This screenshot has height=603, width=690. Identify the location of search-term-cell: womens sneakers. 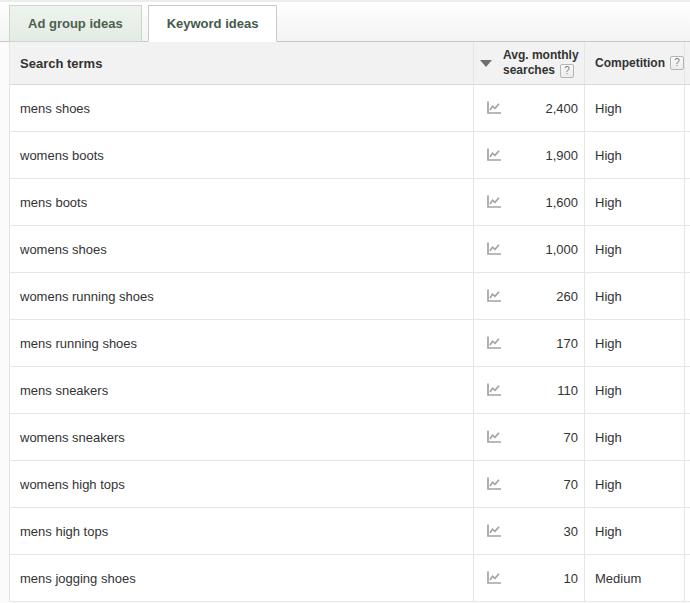
(242, 437).